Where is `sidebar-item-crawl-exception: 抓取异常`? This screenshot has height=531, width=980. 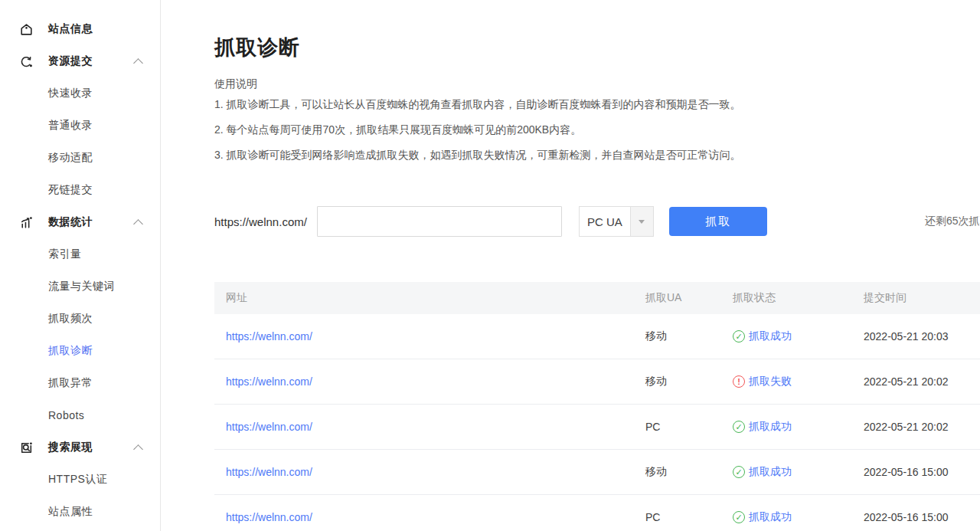 sidebar-item-crawl-exception: 抓取异常 is located at coordinates (80, 383).